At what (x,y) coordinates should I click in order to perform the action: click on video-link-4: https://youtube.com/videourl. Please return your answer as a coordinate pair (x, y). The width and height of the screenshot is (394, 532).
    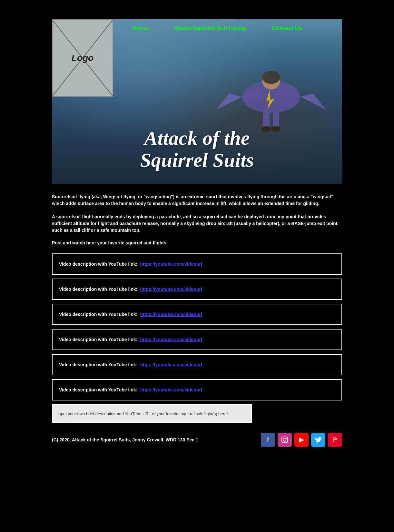
    Looking at the image, I should click on (171, 340).